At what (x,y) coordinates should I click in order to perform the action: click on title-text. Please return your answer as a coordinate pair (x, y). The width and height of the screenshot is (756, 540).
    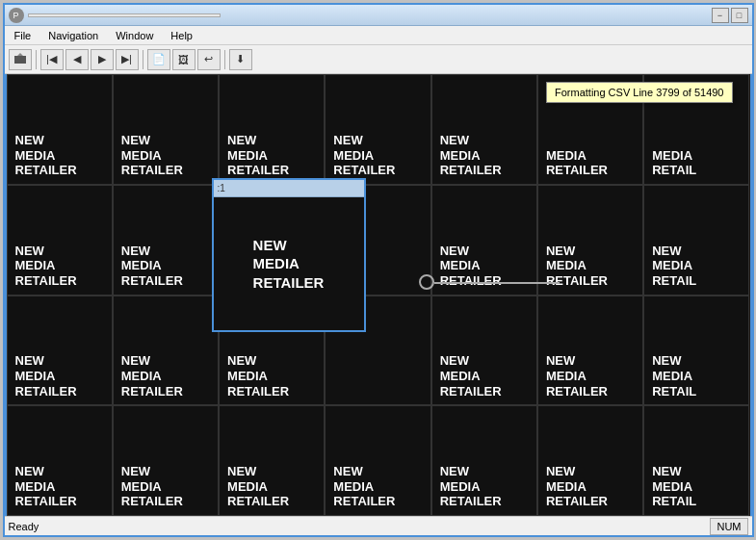
    Looking at the image, I should click on (124, 15).